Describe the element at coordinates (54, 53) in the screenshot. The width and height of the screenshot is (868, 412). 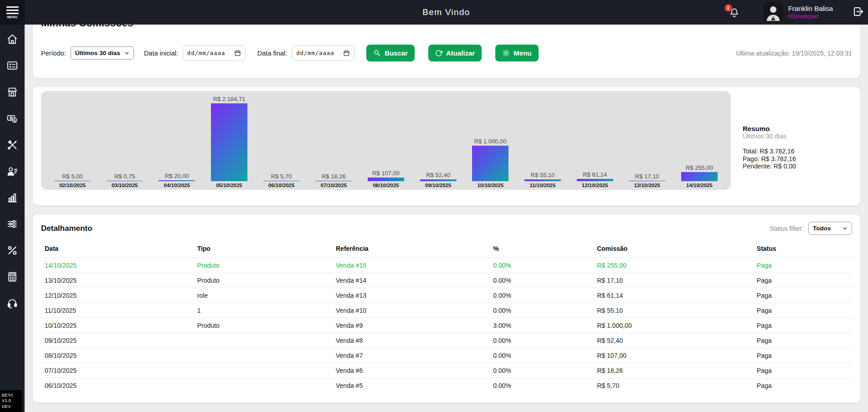
I see `period-label: Período:` at that location.